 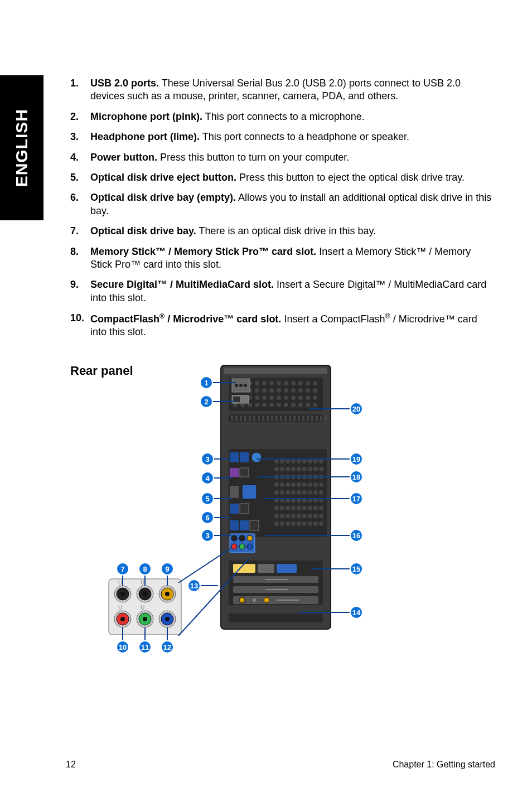 I want to click on port-list-label: Power button., so click(x=124, y=157).